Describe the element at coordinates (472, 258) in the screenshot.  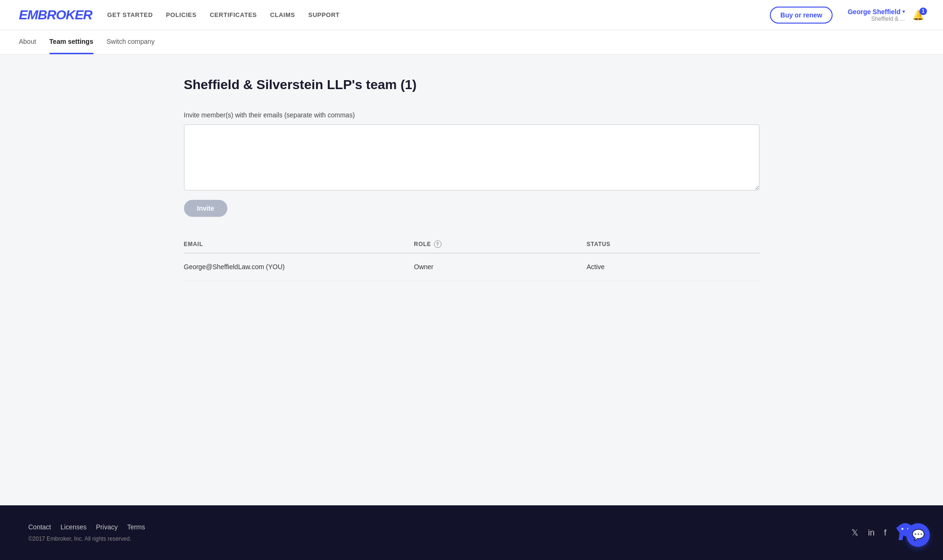
I see `members-table: EMAIL ROLE ? STATUS George@SheffieldLaw.…` at that location.